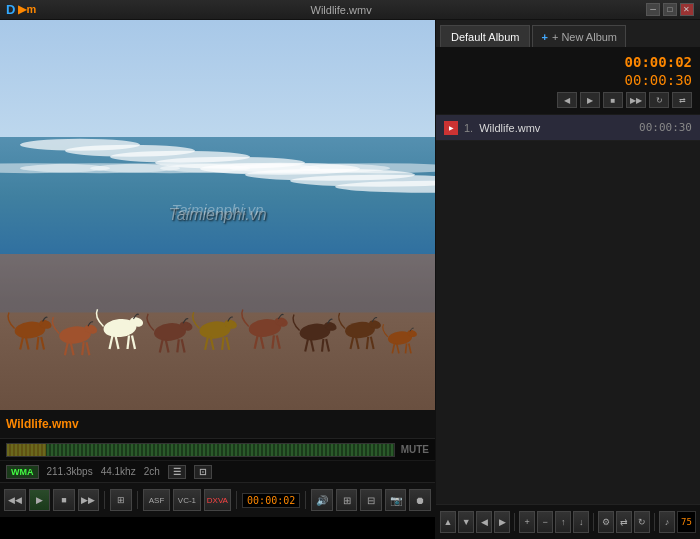  I want to click on dxva-button: DXVA, so click(218, 500).